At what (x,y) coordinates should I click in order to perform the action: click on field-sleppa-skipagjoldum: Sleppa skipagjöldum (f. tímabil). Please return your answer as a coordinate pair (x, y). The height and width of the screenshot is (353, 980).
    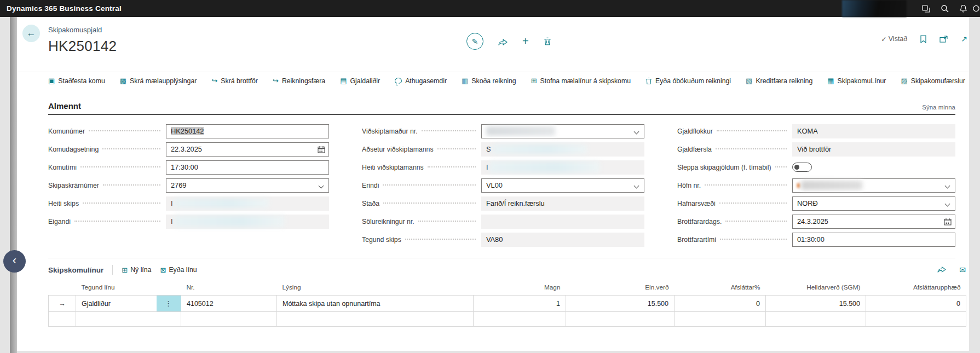
    Looking at the image, I should click on (816, 167).